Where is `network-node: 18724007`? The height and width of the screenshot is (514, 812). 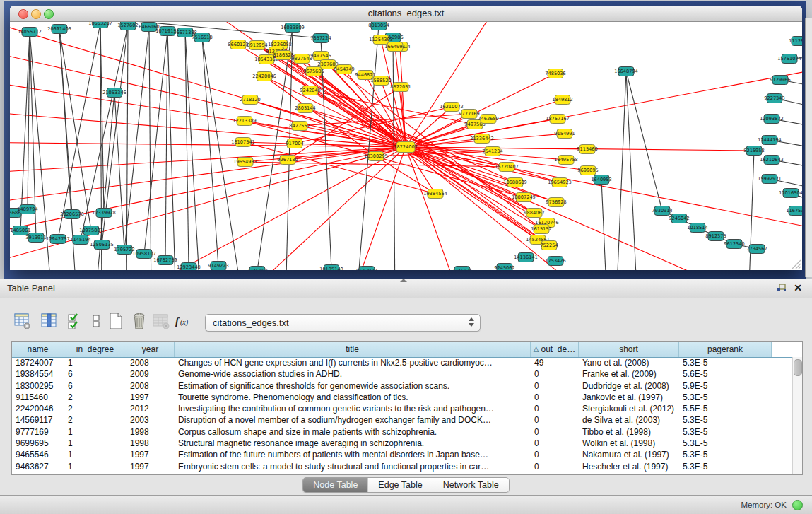 network-node: 18724007 is located at coordinates (406, 147).